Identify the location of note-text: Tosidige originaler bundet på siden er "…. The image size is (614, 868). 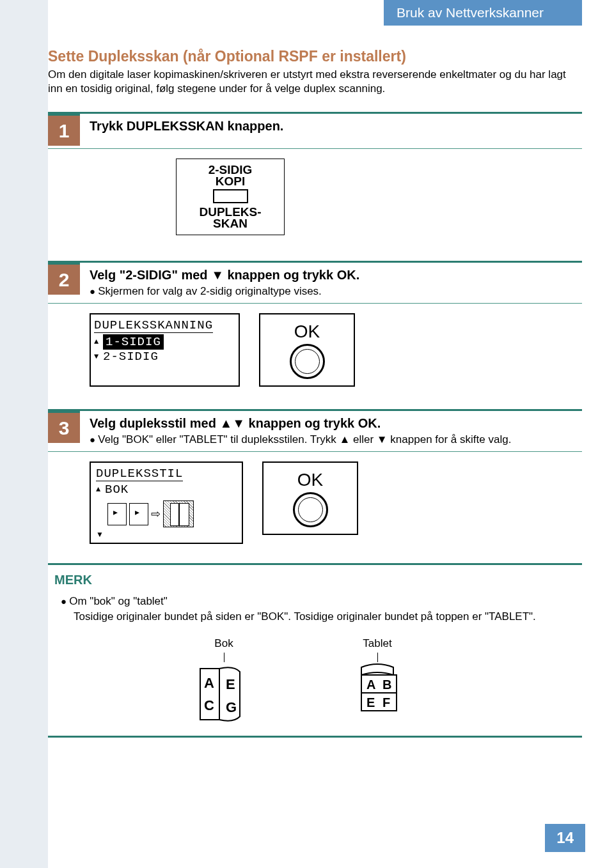
(327, 617).